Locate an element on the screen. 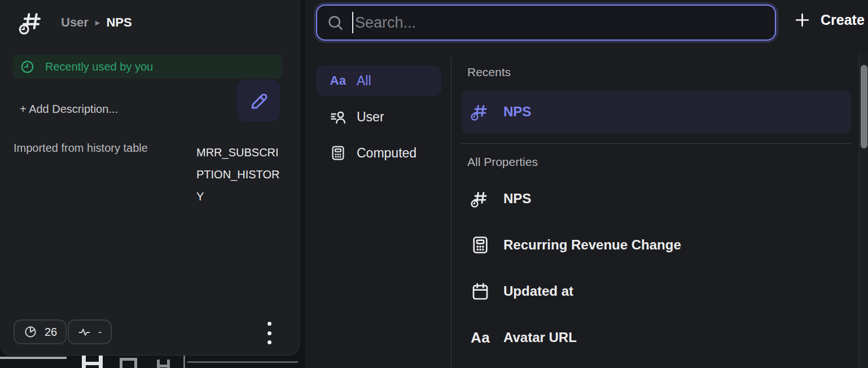 The image size is (868, 368). breadcrumb-parent: User is located at coordinates (74, 23).